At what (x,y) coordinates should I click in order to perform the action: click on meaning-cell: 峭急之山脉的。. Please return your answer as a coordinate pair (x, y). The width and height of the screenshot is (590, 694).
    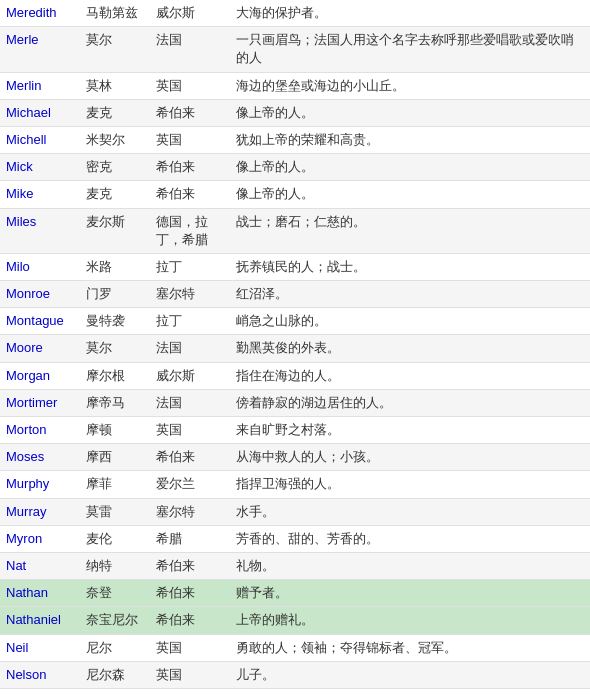
    Looking at the image, I should click on (410, 322).